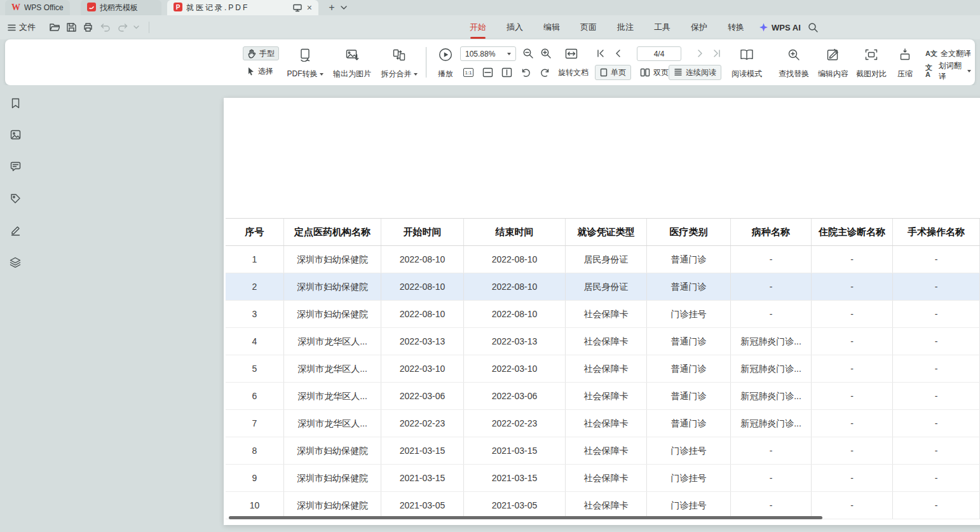 The image size is (980, 532). Describe the element at coordinates (662, 27) in the screenshot. I see `tab-tools: 工具` at that location.